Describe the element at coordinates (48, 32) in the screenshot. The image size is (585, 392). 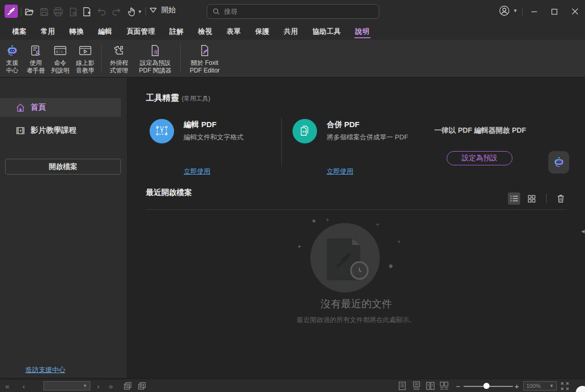
I see `tab-home: 常用` at that location.